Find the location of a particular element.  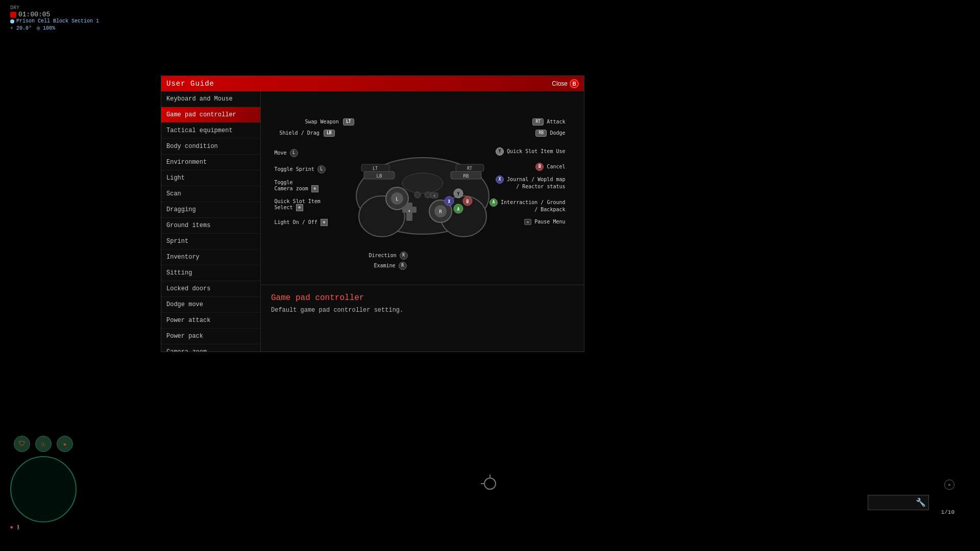

sidebar-item-sitting: Sitting is located at coordinates (211, 273).